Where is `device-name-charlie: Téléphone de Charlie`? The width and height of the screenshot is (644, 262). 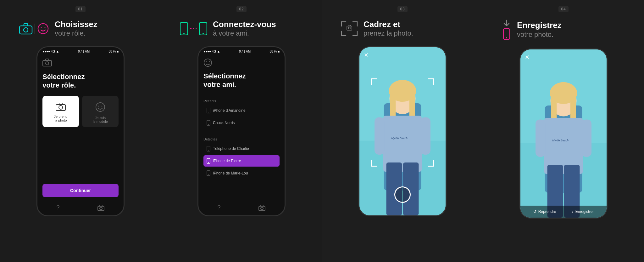
device-name-charlie: Téléphone de Charlie is located at coordinates (231, 149).